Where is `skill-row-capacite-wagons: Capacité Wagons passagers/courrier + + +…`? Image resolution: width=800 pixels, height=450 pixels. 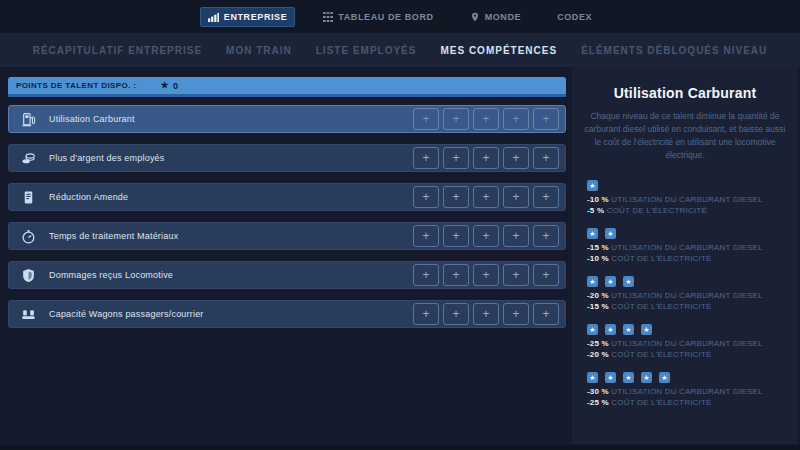
skill-row-capacite-wagons: Capacité Wagons passagers/courrier + + +… is located at coordinates (287, 314).